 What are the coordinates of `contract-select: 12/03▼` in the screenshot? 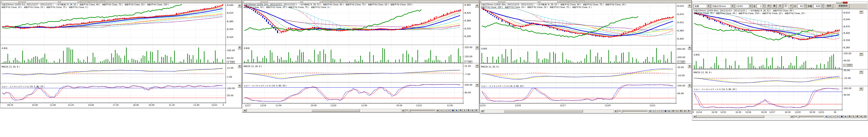 It's located at (744, 6).